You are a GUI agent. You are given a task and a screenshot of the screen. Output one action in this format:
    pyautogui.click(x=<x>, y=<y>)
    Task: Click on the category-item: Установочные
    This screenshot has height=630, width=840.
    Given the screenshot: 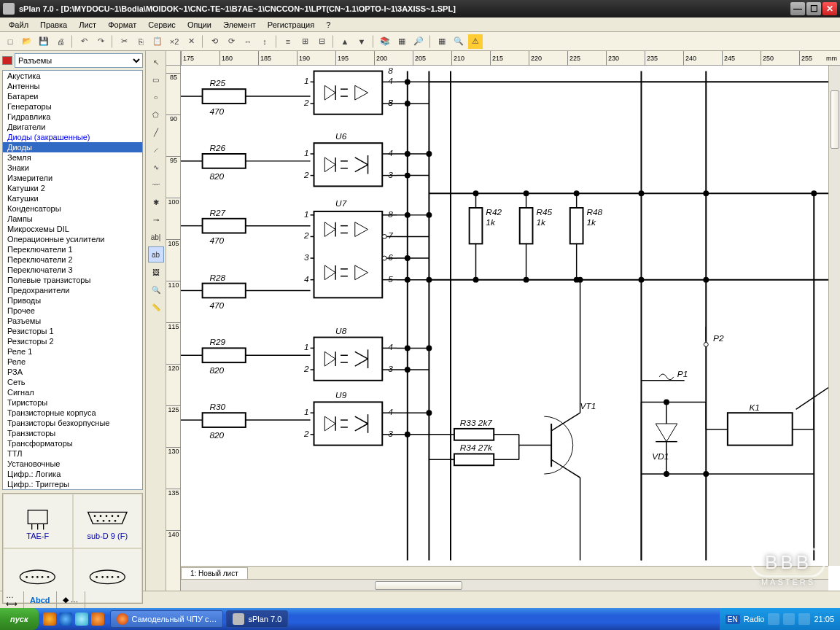 What is the action you would take?
    pyautogui.click(x=73, y=464)
    